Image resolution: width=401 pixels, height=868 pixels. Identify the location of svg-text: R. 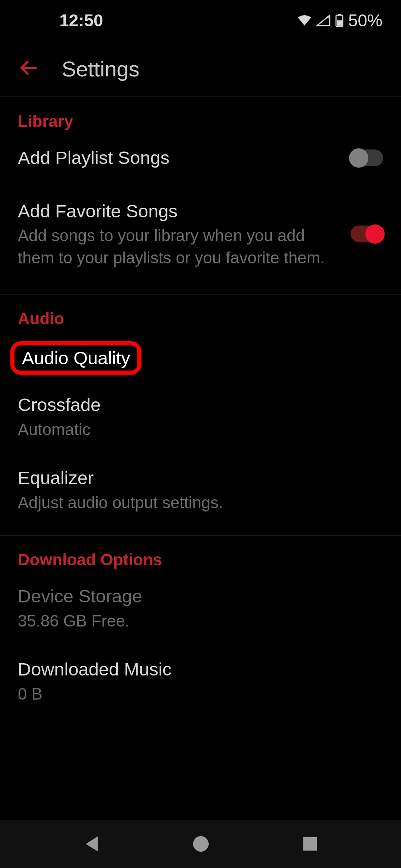
(328, 18).